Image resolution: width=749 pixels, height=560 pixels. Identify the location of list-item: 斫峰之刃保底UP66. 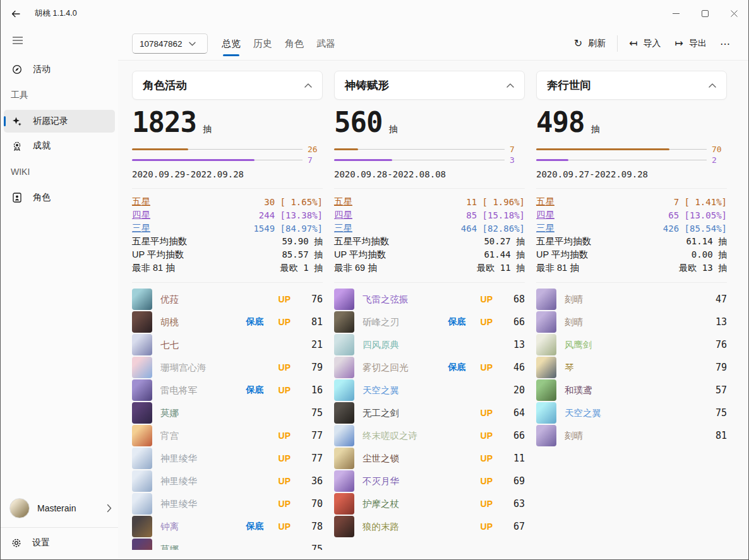
(429, 322).